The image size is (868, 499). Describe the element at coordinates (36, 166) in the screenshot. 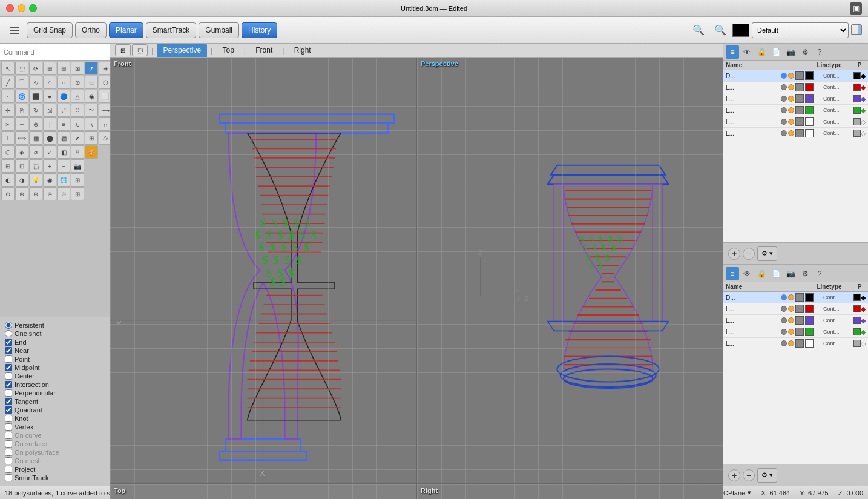

I see `zoom-win: ⬚` at that location.